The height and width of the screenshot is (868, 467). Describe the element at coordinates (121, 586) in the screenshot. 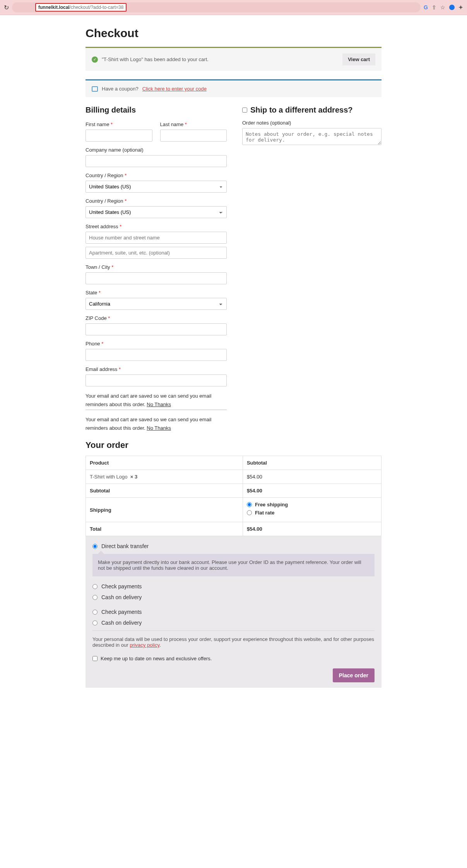

I see `pay-check1-label: Check payments` at that location.